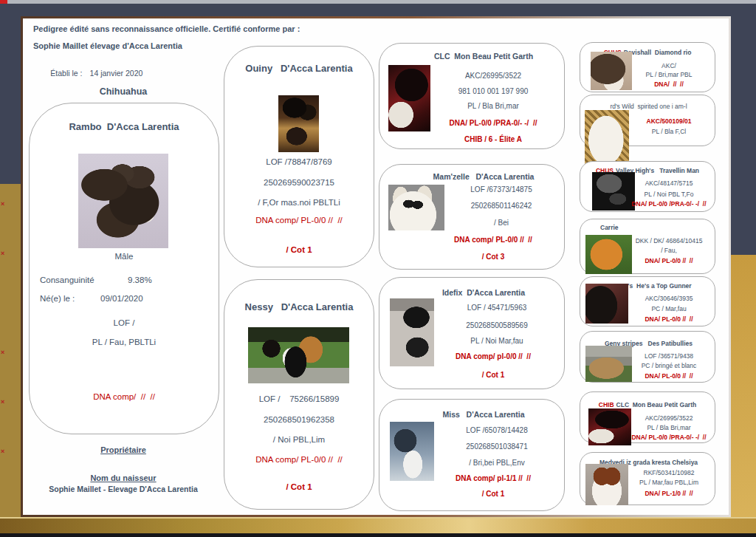 This screenshot has width=756, height=537. Describe the element at coordinates (58, 298) in the screenshot. I see `birthdate-label: Né(e) le :` at that location.